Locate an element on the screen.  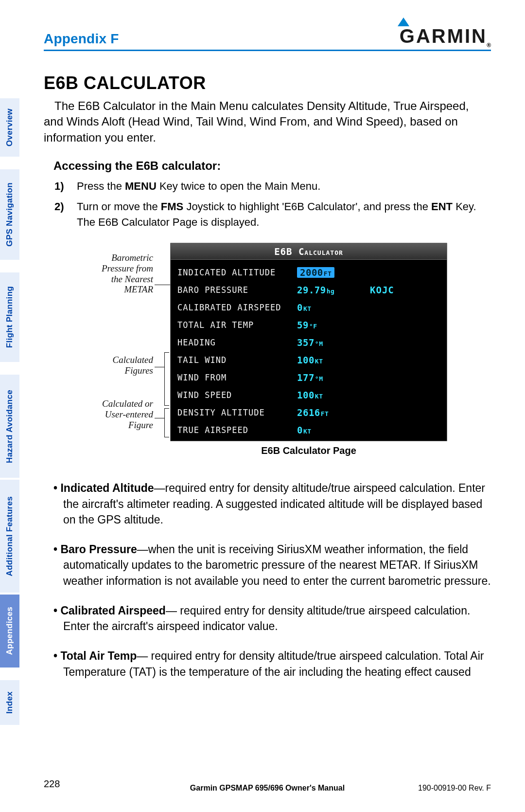
e6b-row: TOTAL AIR TEMP59°F is located at coordinates (309, 325).